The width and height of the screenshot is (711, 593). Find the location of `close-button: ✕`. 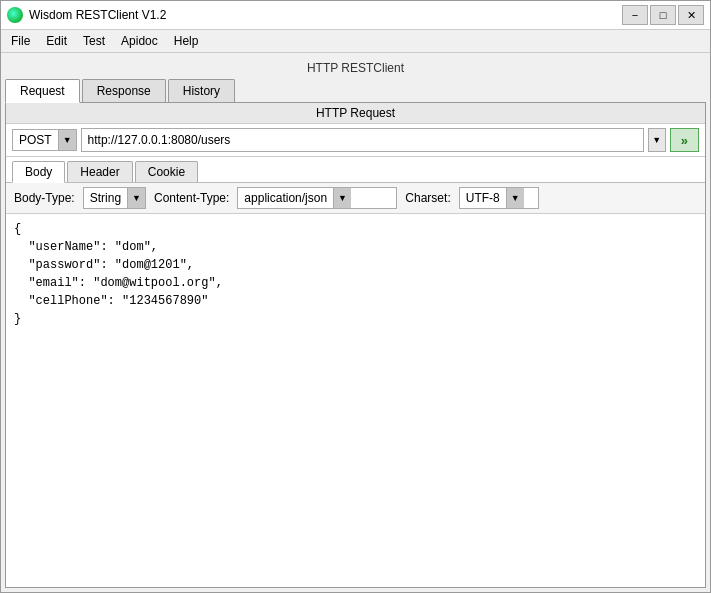

close-button: ✕ is located at coordinates (691, 15).